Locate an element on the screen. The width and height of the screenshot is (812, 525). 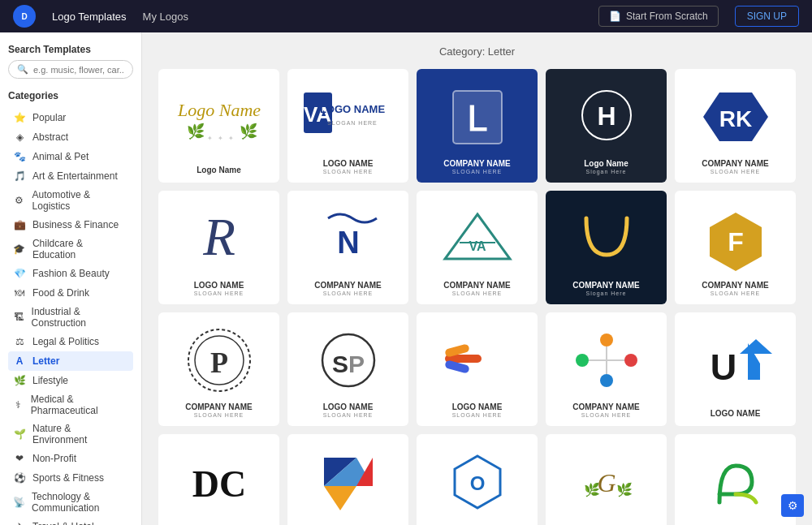
svg-text: DC is located at coordinates (218, 484).